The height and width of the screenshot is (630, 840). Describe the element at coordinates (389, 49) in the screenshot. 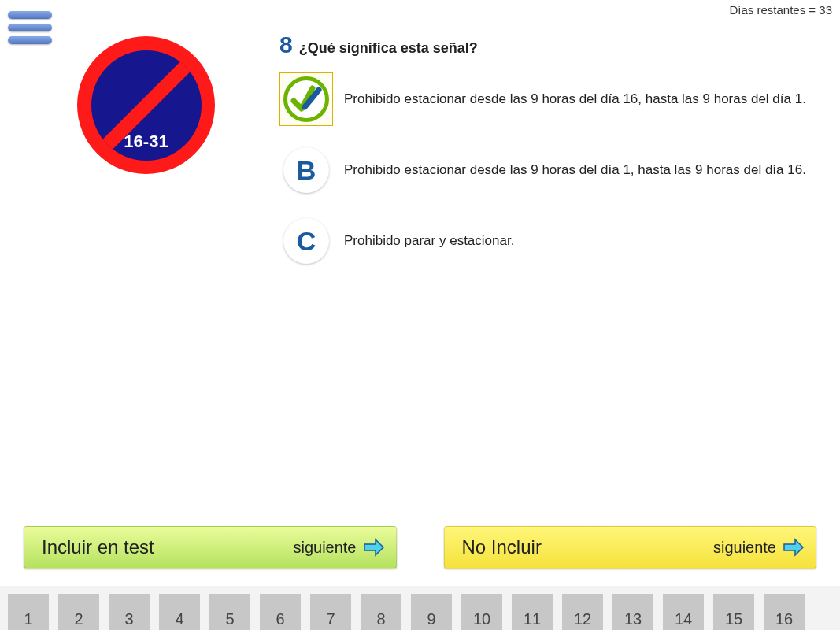

I see `question-text: ¿Qué significa esta señal?` at that location.